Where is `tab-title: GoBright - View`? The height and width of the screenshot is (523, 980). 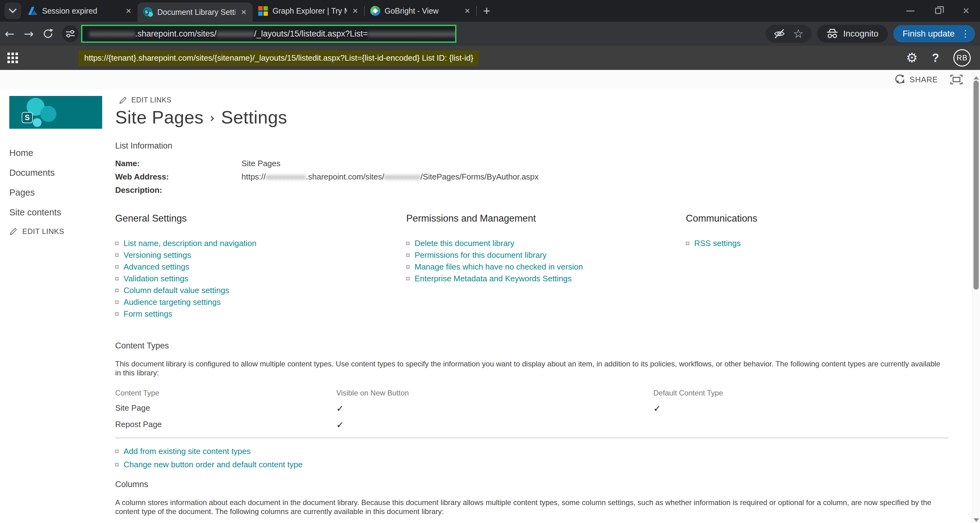
tab-title: GoBright - View is located at coordinates (422, 11).